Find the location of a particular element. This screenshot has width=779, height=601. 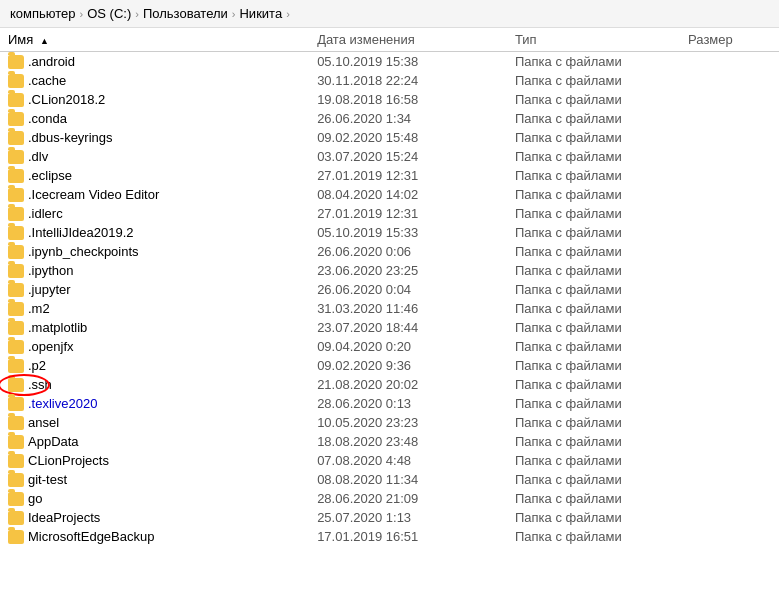

file-name-label: IdeaProjects is located at coordinates (64, 518).